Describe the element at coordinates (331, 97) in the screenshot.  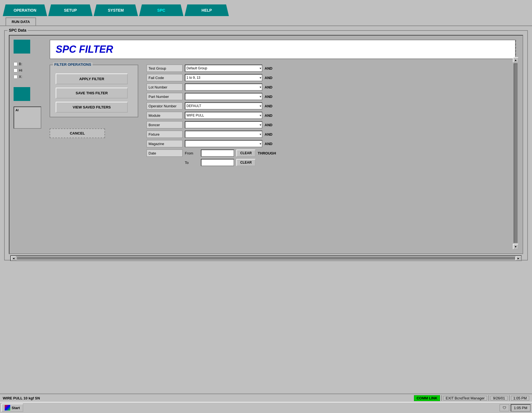
I see `filter-row-part-number: Part Number AND` at that location.